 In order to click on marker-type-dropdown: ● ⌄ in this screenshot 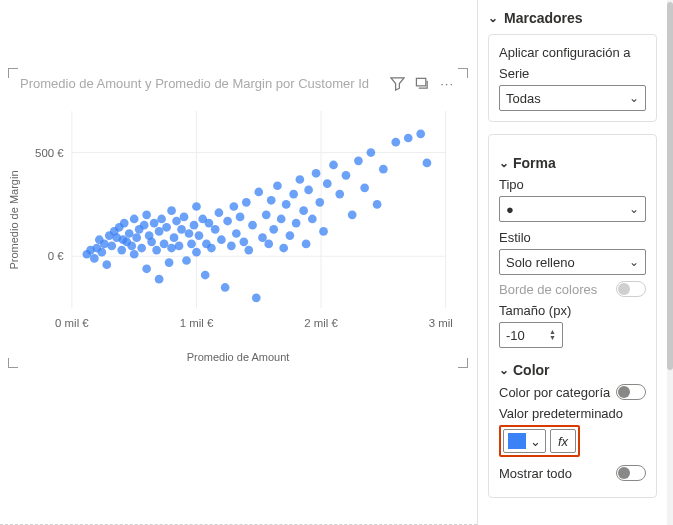, I will do `click(572, 209)`.